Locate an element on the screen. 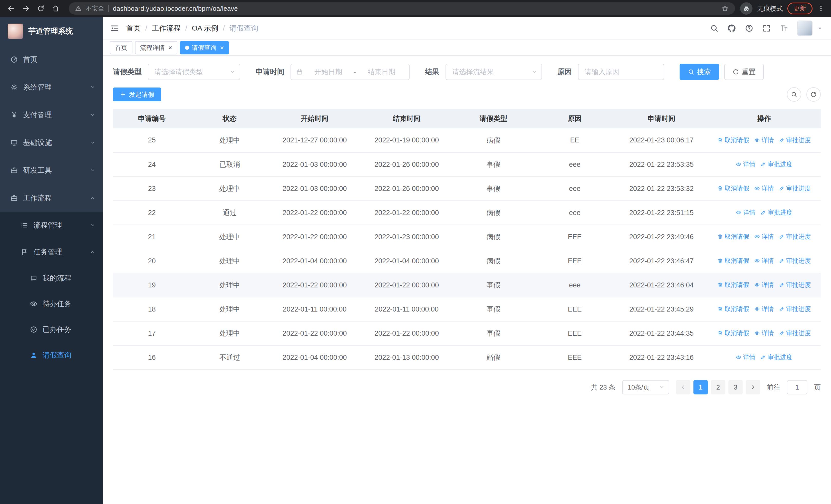  cell-id: 20 is located at coordinates (152, 261).